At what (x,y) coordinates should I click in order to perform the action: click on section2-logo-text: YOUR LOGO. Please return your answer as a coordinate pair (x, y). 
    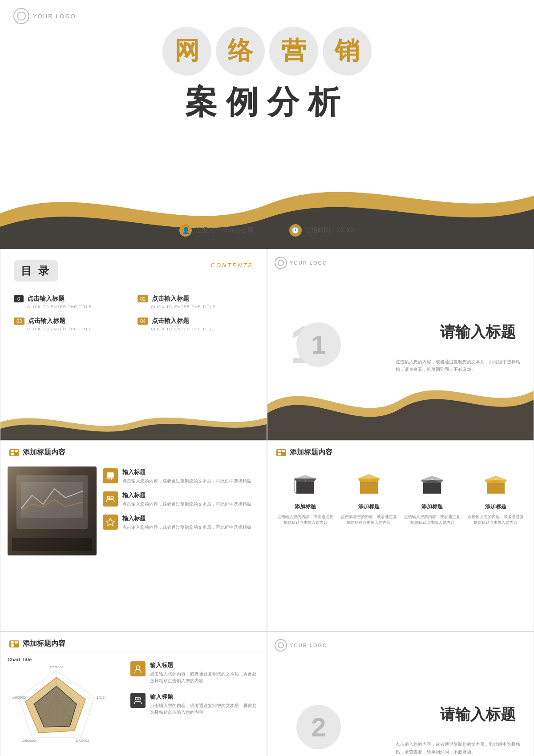
    Looking at the image, I should click on (309, 645).